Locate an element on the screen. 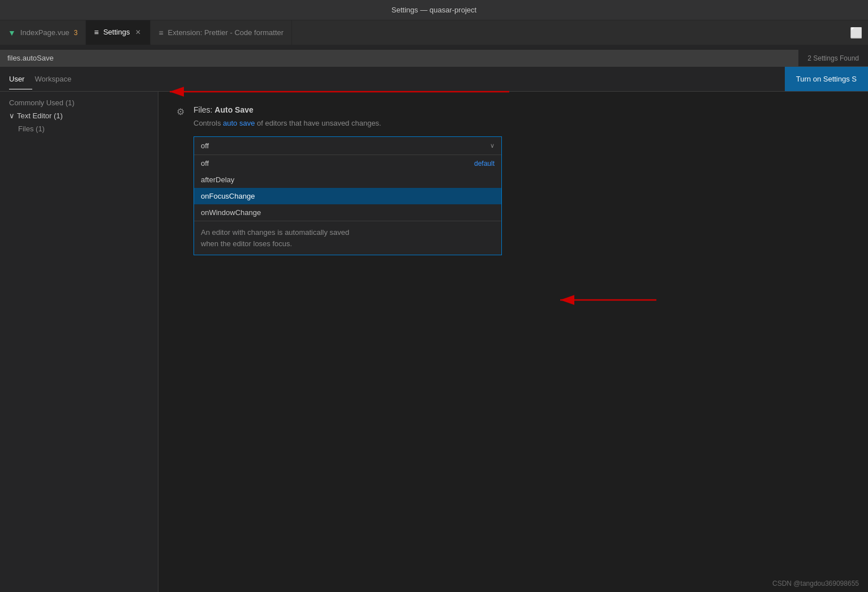 This screenshot has height=592, width=868. vue-icon: ▼ is located at coordinates (12, 33).